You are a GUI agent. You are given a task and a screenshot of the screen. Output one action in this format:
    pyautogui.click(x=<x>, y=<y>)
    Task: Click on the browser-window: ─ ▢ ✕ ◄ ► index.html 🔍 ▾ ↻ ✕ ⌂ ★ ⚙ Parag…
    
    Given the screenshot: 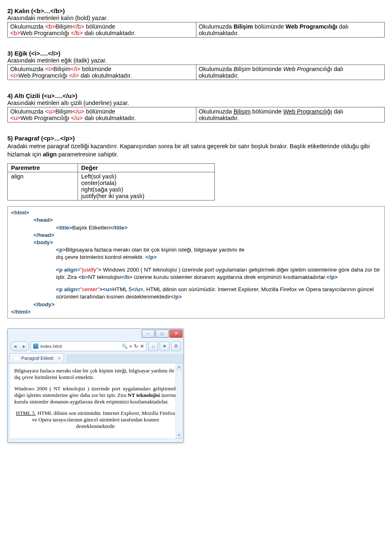 What is the action you would take?
    pyautogui.click(x=96, y=385)
    